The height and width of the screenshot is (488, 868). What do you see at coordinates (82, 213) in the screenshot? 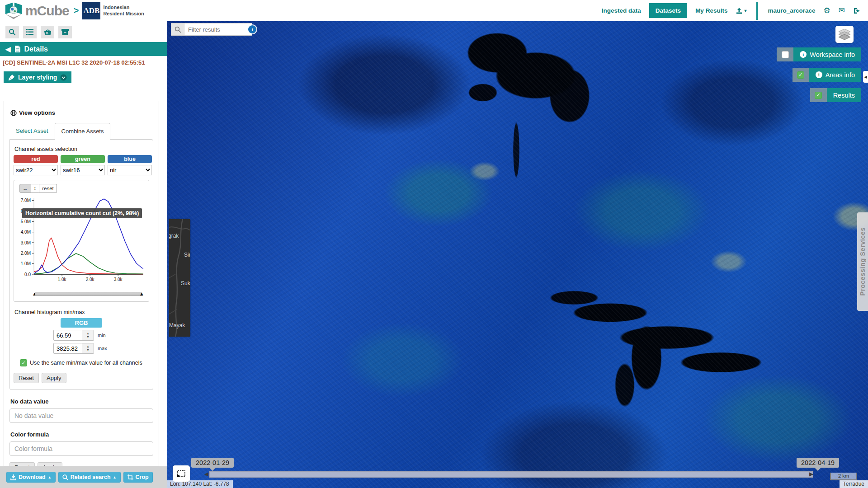
I see `histogram-tooltip: Horizontal cumulative count cut (2%, 98%…` at bounding box center [82, 213].